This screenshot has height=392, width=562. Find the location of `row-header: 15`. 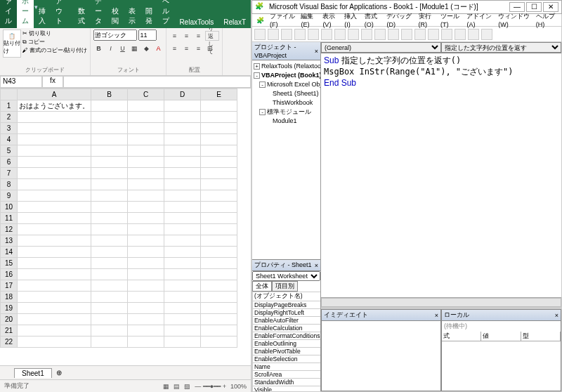

row-header: 15 is located at coordinates (9, 263).